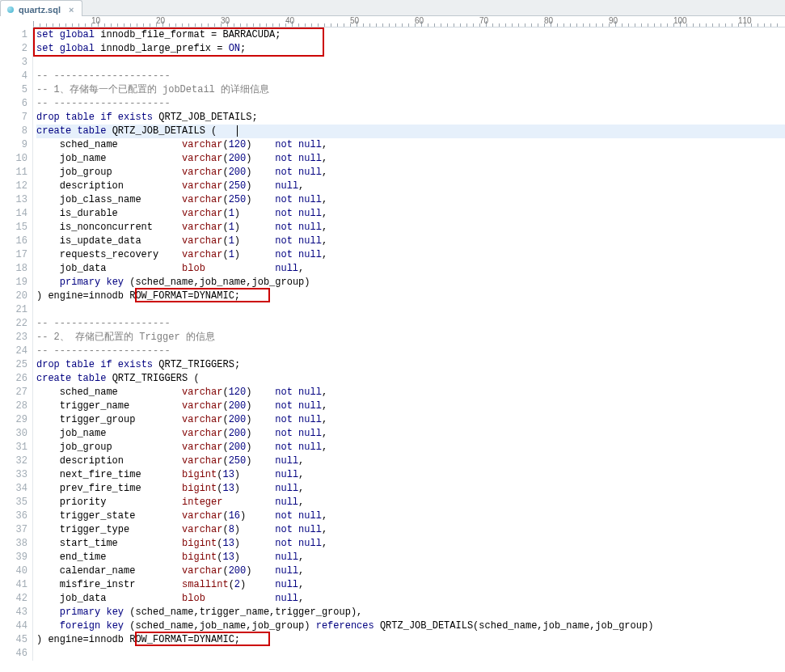  Describe the element at coordinates (411, 558) in the screenshot. I see `code-line: end_time bigint(13) null,` at that location.